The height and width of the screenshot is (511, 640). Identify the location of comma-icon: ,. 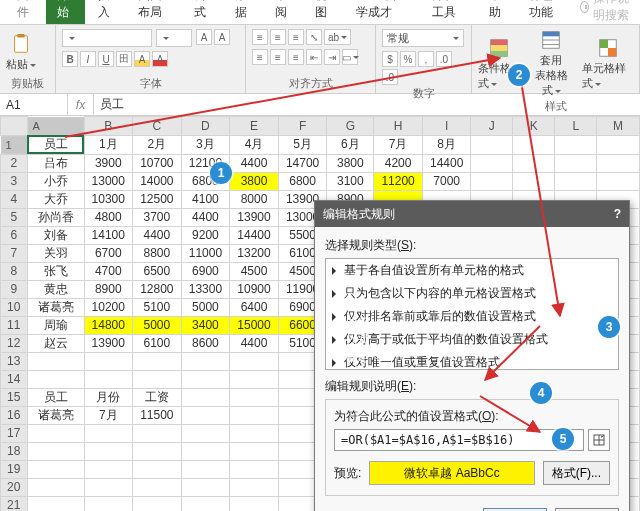
(426, 59).